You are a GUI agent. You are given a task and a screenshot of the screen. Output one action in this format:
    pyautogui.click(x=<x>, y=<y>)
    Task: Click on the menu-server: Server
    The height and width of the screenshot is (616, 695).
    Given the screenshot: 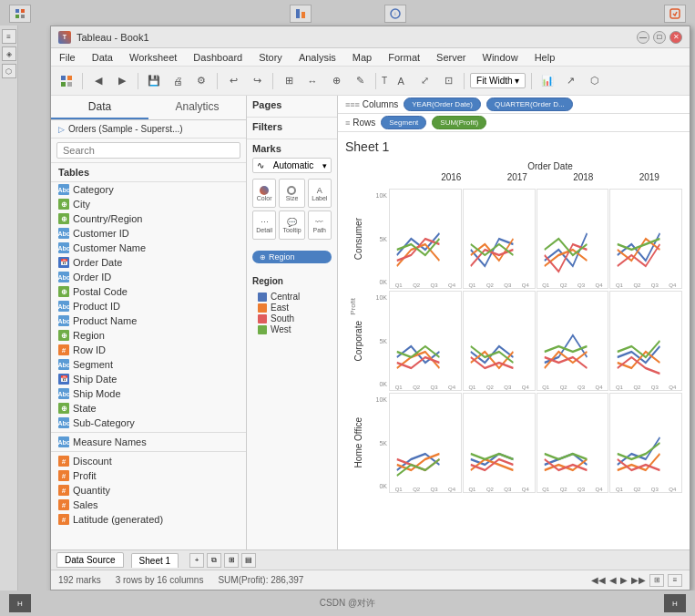 What is the action you would take?
    pyautogui.click(x=451, y=57)
    